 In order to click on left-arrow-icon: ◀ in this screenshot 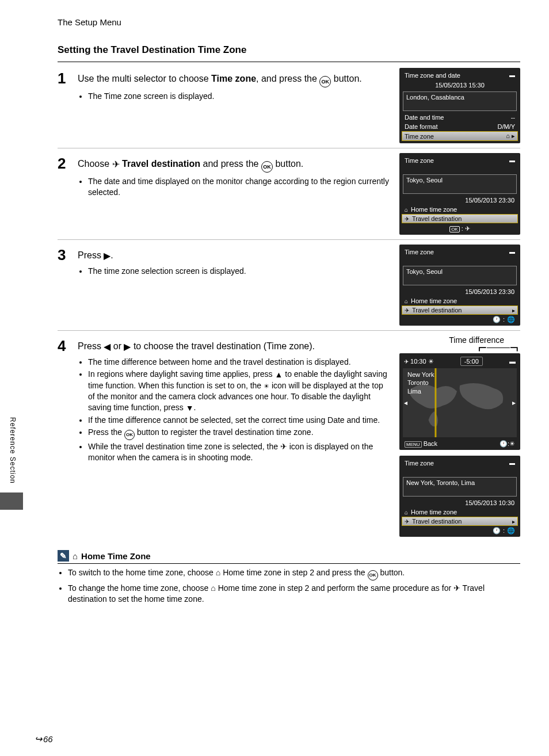, I will do `click(107, 347)`.